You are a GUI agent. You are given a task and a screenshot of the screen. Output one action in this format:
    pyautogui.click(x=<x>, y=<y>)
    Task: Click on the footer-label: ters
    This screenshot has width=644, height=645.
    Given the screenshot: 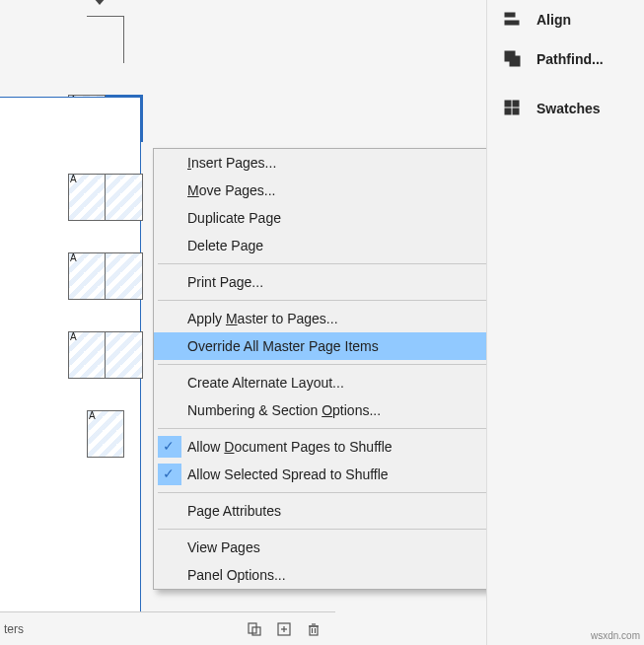 What is the action you would take?
    pyautogui.click(x=12, y=629)
    